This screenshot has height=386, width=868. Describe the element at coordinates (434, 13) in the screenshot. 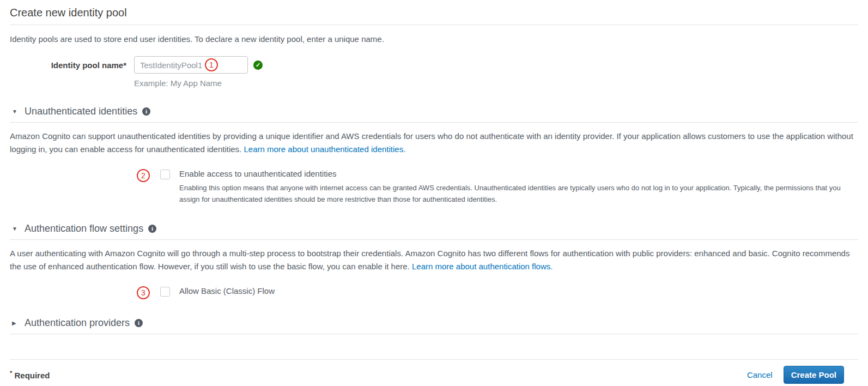

I see `page-title: Create new identity pool` at that location.